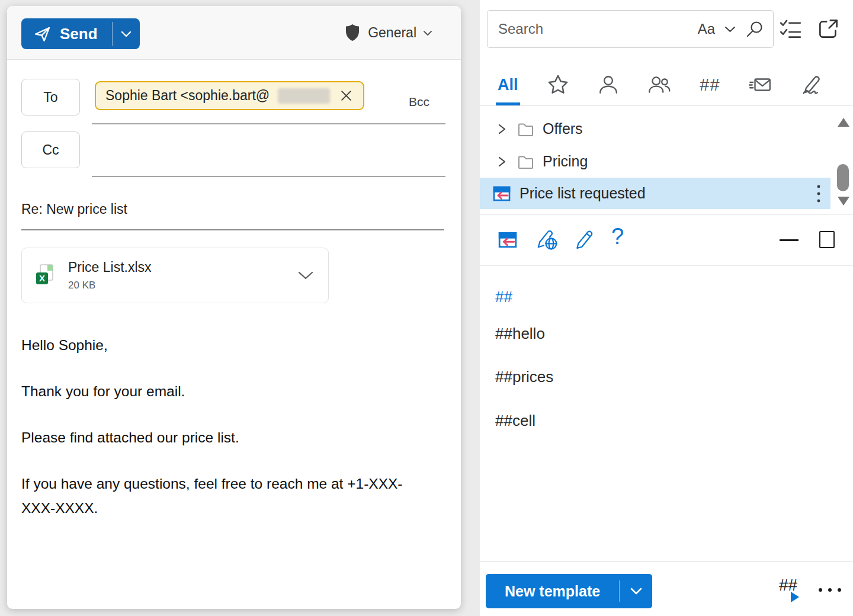 The image size is (853, 616). I want to click on play-icon, so click(795, 597).